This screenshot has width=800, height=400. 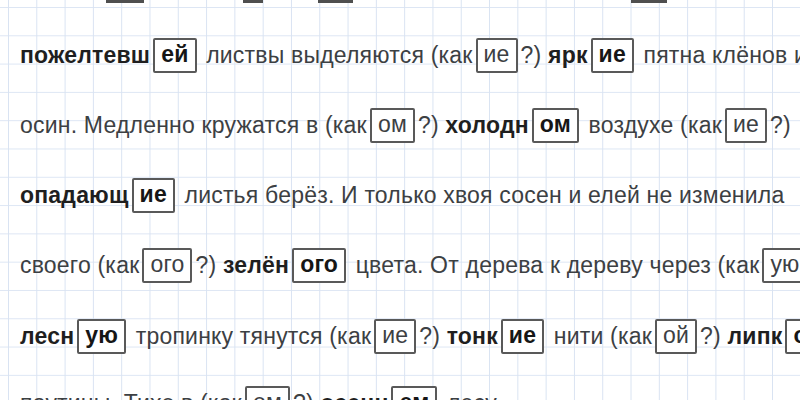 I want to click on word-stem: ярк, so click(x=568, y=56).